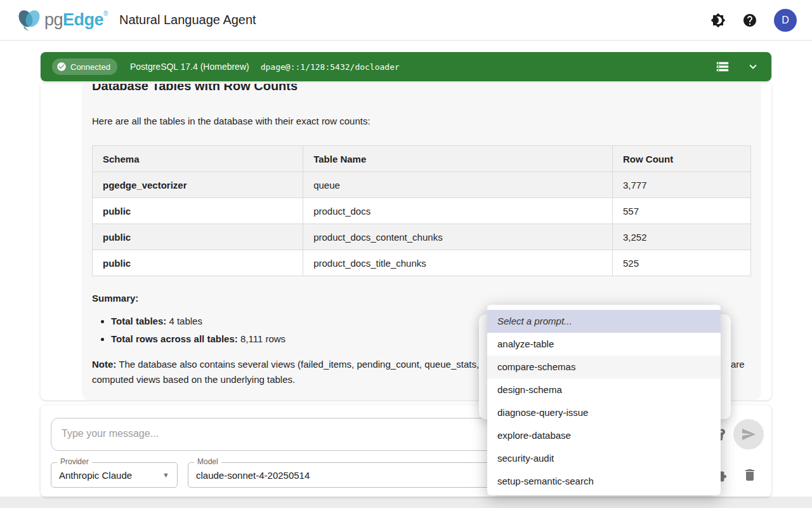 Image resolution: width=812 pixels, height=508 pixels. What do you see at coordinates (750, 20) in the screenshot?
I see `help-icon` at bounding box center [750, 20].